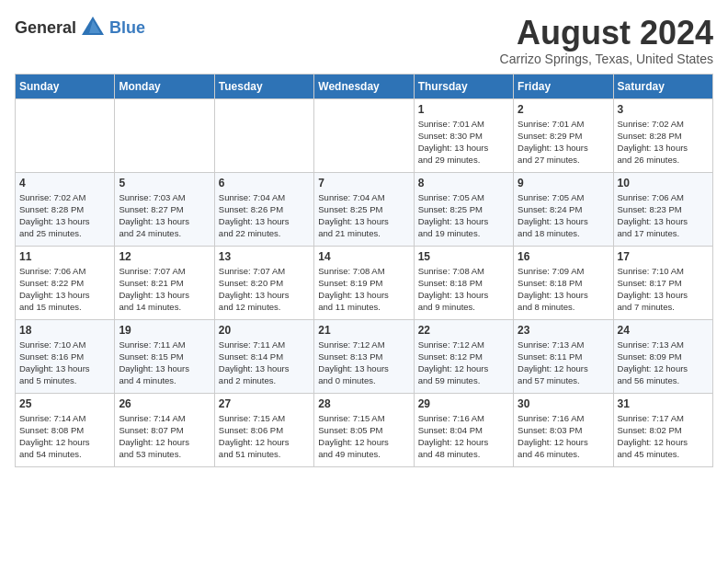 The image size is (728, 563). Describe the element at coordinates (93, 28) in the screenshot. I see `logo-icon` at that location.